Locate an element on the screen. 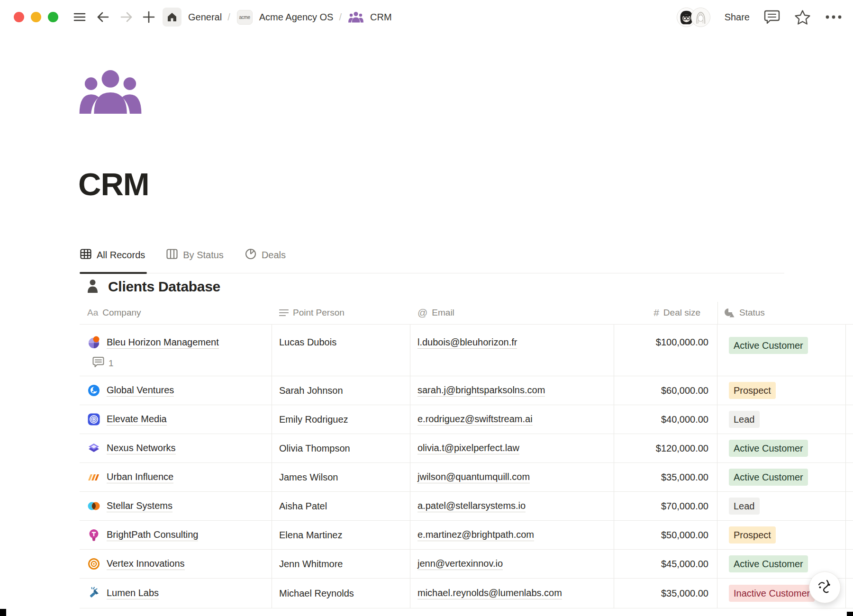 The height and width of the screenshot is (616, 853). company-cell: Urban Influence is located at coordinates (176, 477).